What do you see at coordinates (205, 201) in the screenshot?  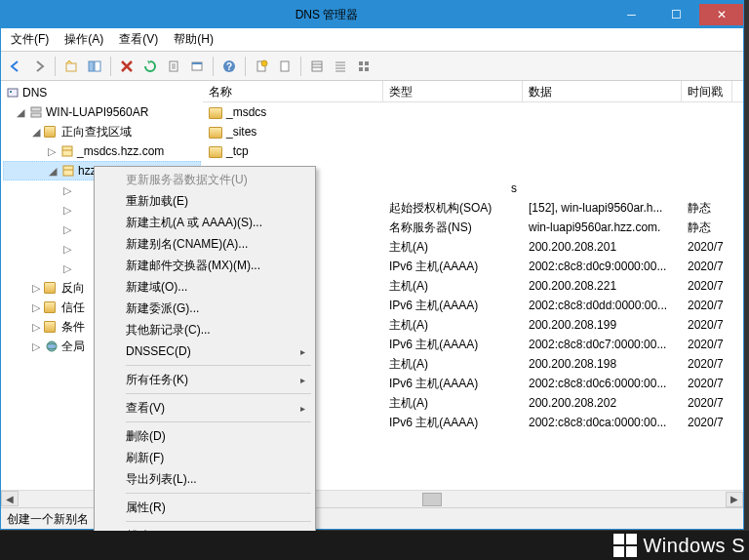 I see `cm-reload: 重新加载(E)` at bounding box center [205, 201].